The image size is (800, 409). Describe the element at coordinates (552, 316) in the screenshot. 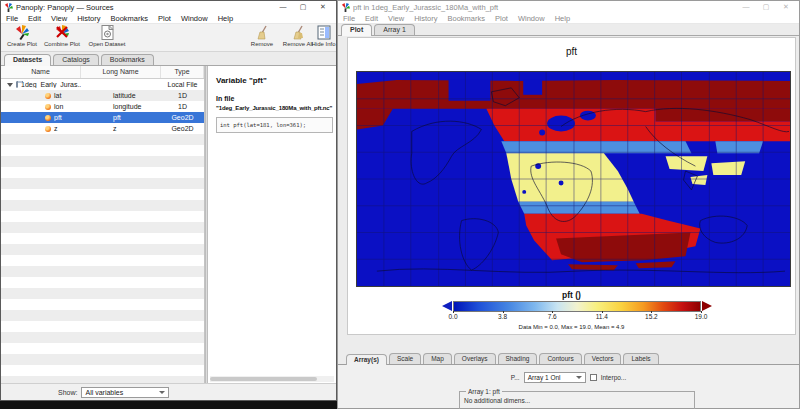

I see `tick-label: 7.6` at that location.